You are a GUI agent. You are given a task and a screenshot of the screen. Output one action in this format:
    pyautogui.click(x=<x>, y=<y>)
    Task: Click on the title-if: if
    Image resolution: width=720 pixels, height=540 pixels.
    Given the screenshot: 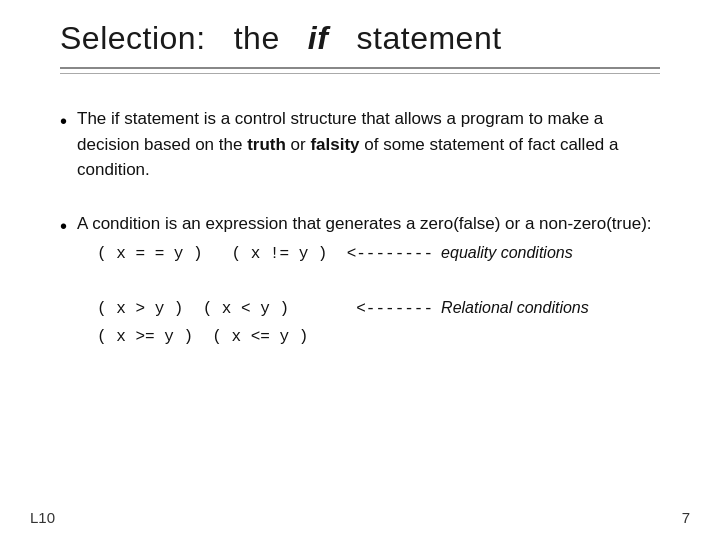 What is the action you would take?
    pyautogui.click(x=318, y=38)
    